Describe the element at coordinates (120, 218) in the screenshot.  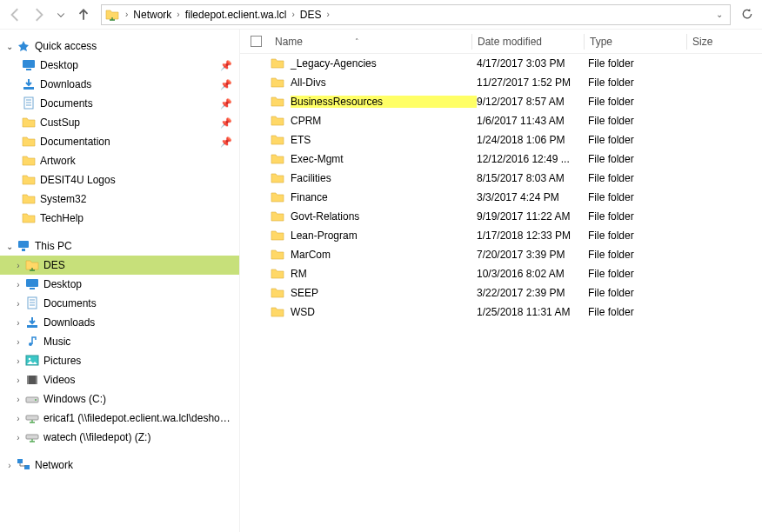
I see `sidebar-item: TechHelp` at that location.